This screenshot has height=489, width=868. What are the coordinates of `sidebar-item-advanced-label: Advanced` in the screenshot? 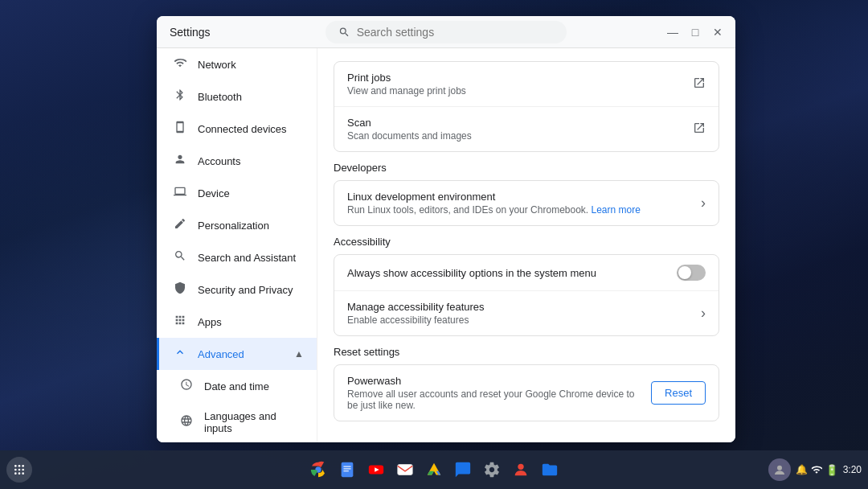 It's located at (241, 354).